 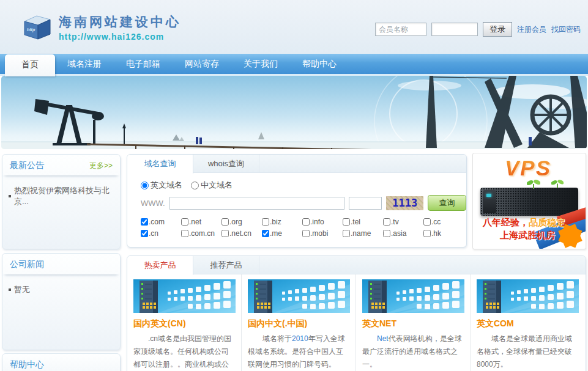 I want to click on domain-query-panel: 域名查询 whois查询 英文域名 中文域名 WWW. 1113 查询 .com…, so click(x=297, y=200).